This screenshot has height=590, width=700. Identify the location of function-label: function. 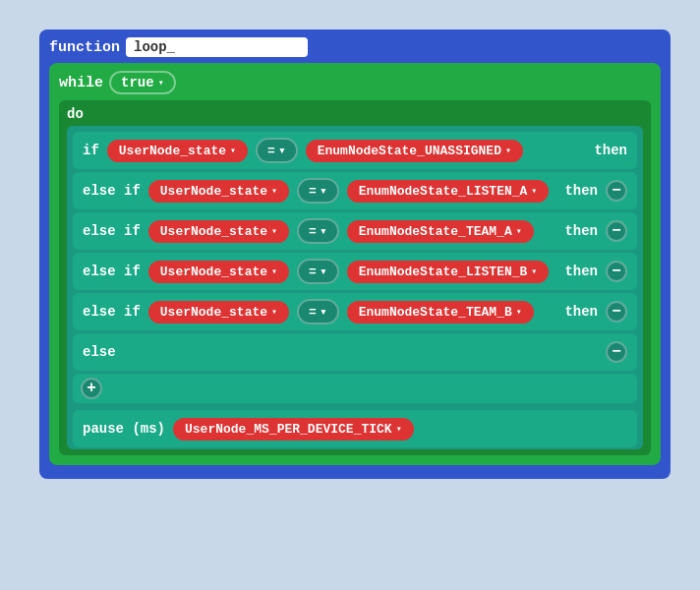
(85, 47).